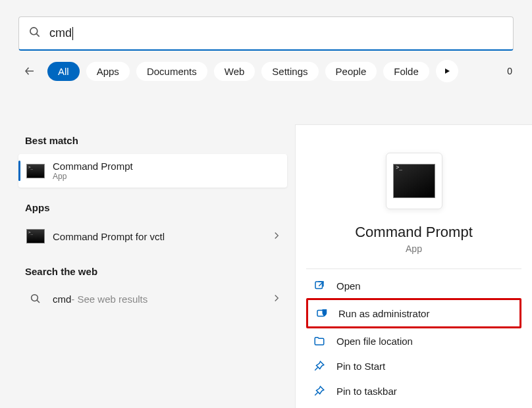 Image resolution: width=532 pixels, height=408 pixels. I want to click on web-result-cmd: cmd - See web results, so click(153, 299).